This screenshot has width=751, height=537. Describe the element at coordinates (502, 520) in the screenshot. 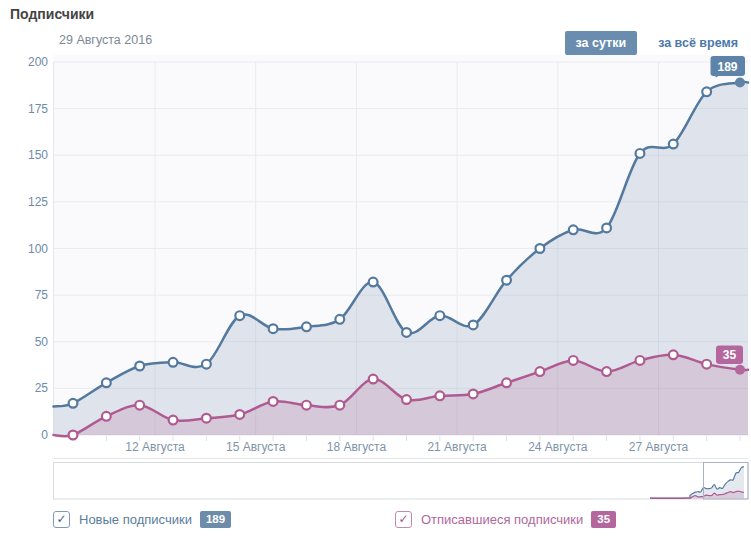

I see `legend-label-unsubscribed: Отписавшиеся подписчики` at that location.